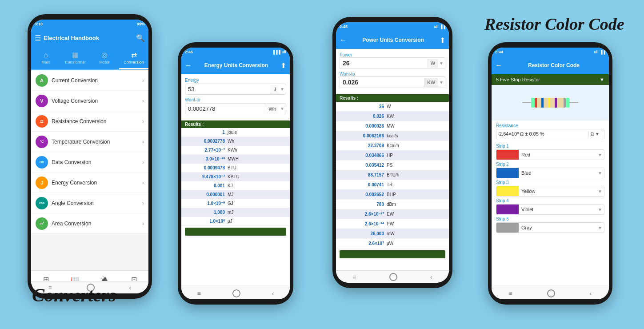 The width and height of the screenshot is (644, 329). What do you see at coordinates (38, 38) in the screenshot?
I see `menu-icon: ☰` at bounding box center [38, 38].